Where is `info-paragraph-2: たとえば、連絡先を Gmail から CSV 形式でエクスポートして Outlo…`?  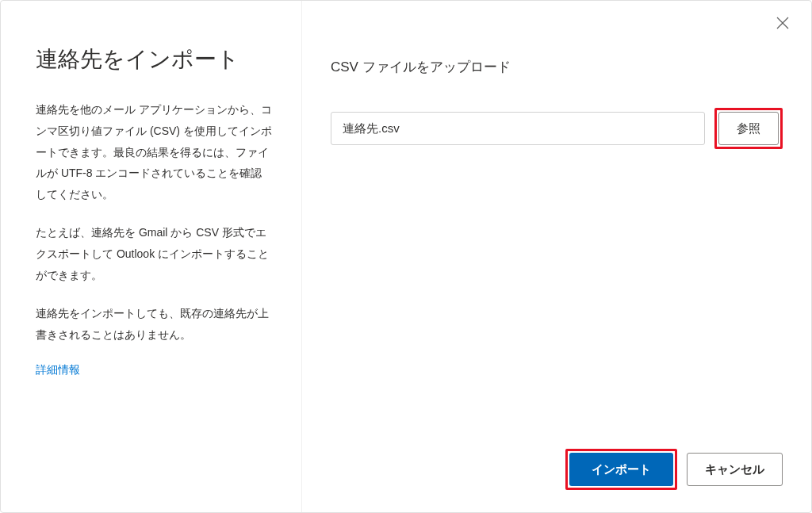 info-paragraph-2: たとえば、連絡先を Gmail から CSV 形式でエクスポートして Outlo… is located at coordinates (154, 254).